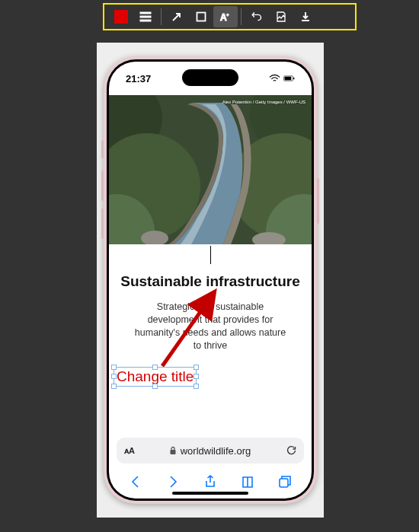 Image resolution: width=419 pixels, height=532 pixels. Describe the element at coordinates (216, 451) in the screenshot. I see `url-domain: worldwildlife.org` at that location.